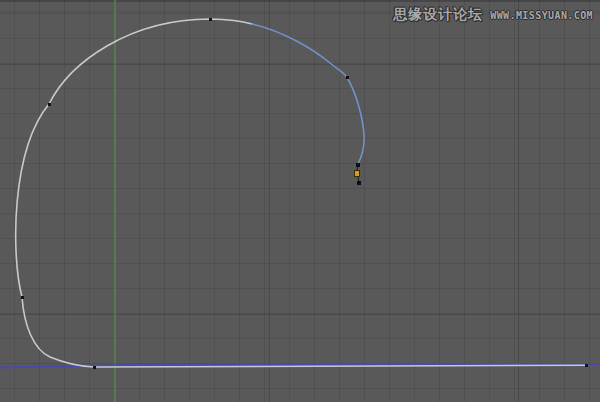 This screenshot has width=600, height=402. What do you see at coordinates (308, 94) in the screenshot?
I see `spline-path-active` at bounding box center [308, 94].